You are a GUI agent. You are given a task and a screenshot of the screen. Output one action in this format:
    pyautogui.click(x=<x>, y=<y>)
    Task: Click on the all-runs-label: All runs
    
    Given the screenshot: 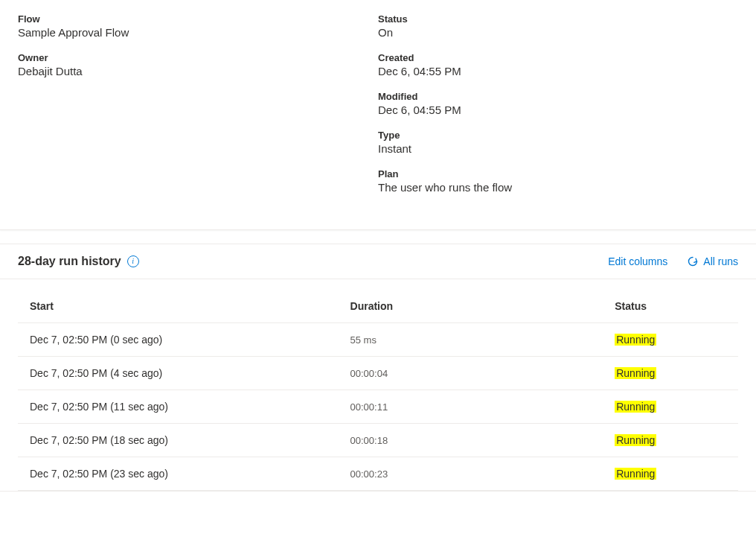 What is the action you would take?
    pyautogui.click(x=720, y=261)
    